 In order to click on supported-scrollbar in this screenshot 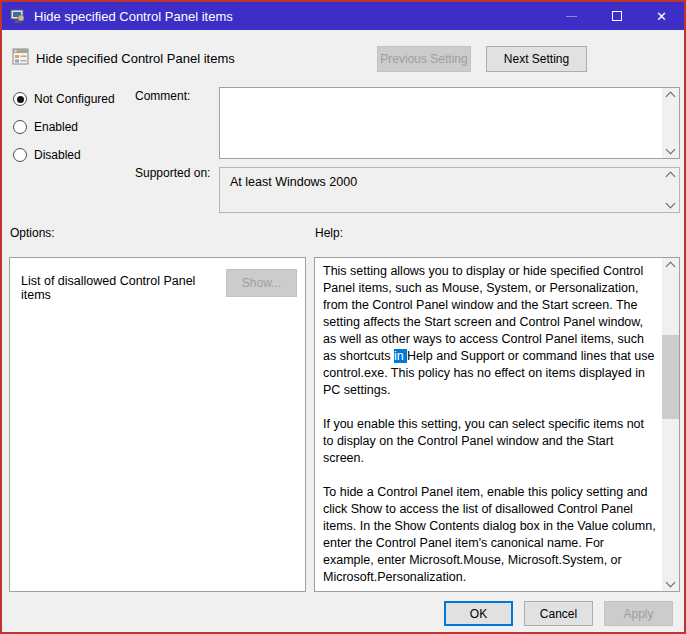, I will do `click(670, 190)`.